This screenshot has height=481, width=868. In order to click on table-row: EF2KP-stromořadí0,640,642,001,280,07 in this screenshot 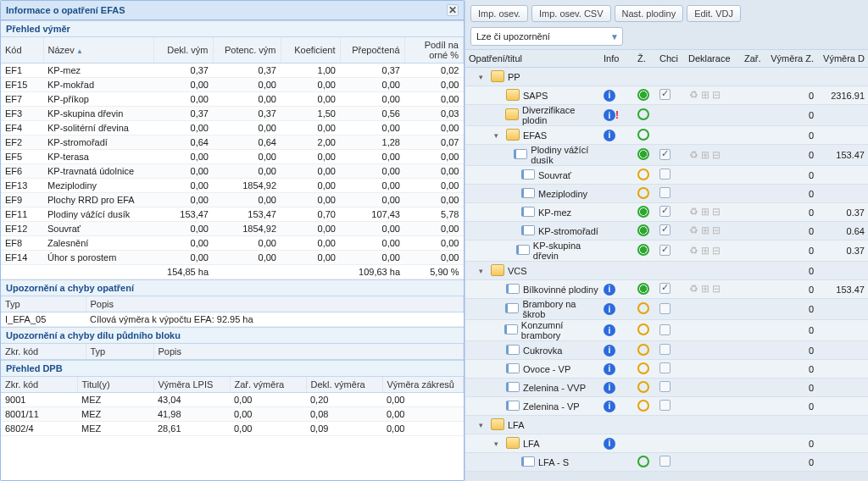, I will do `click(232, 142)`.